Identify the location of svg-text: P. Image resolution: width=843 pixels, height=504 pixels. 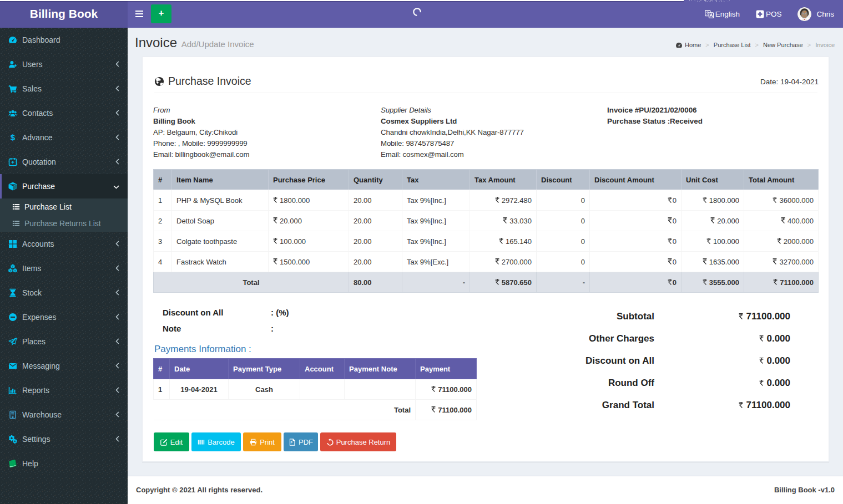
(292, 442).